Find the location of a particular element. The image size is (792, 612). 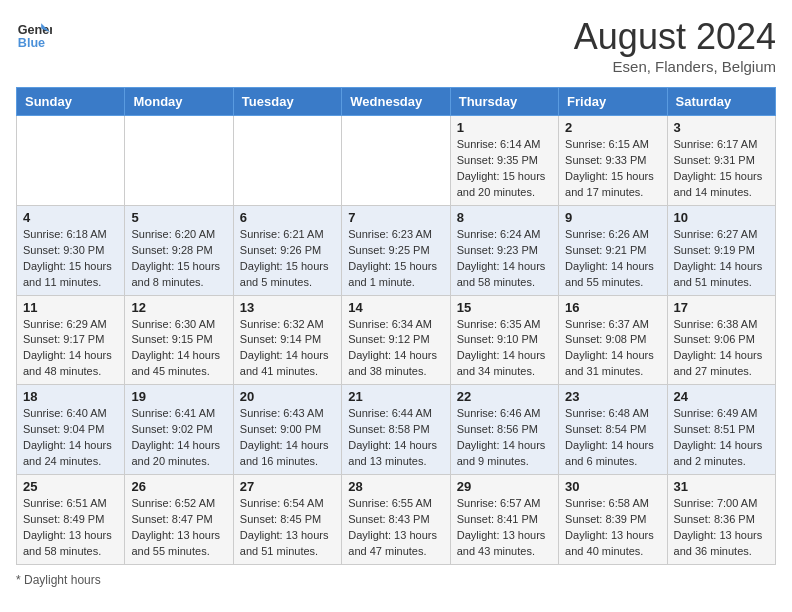

calendar-week-row: 25Sunrise: 6:51 AM Sunset: 8:49 PM Dayli… is located at coordinates (396, 520).